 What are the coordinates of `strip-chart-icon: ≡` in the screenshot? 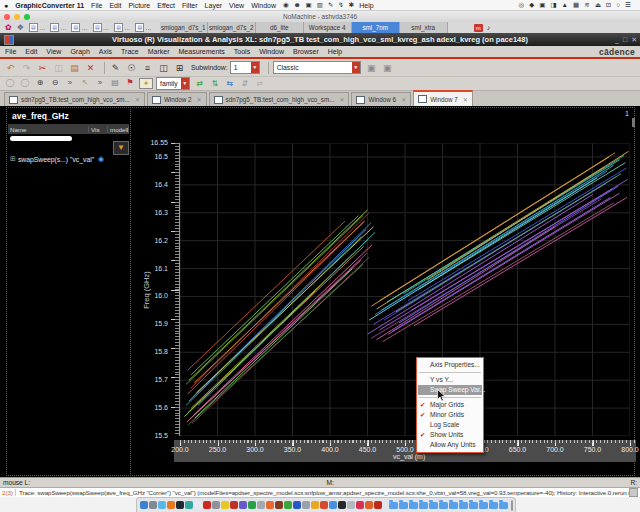 It's located at (148, 68).